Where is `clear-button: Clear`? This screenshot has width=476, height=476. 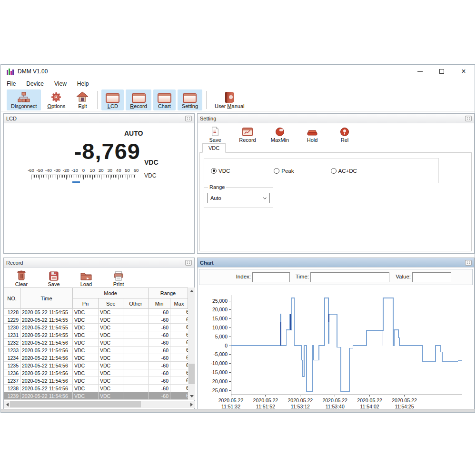
clear-button: Clear is located at coordinates (21, 278).